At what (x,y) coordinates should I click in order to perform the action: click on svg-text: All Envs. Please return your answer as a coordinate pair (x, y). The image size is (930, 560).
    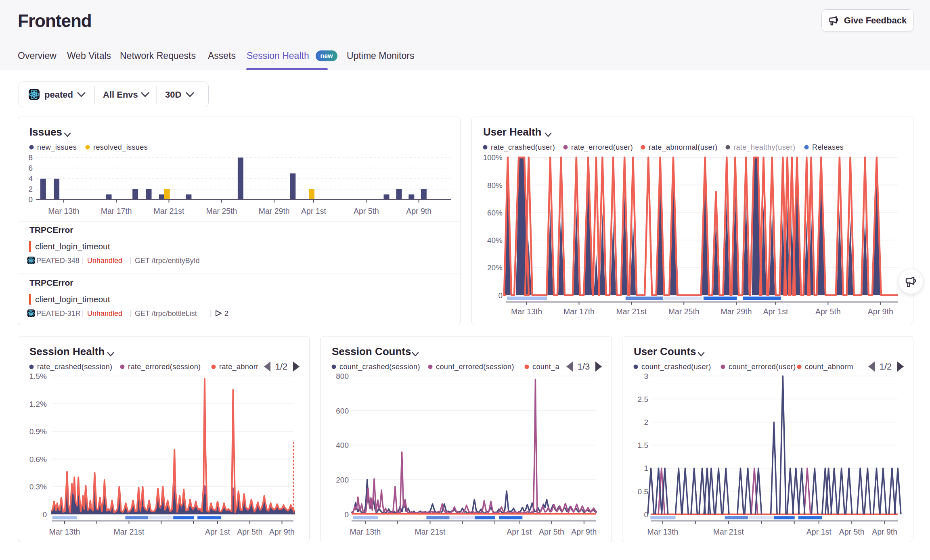
    Looking at the image, I should click on (120, 94).